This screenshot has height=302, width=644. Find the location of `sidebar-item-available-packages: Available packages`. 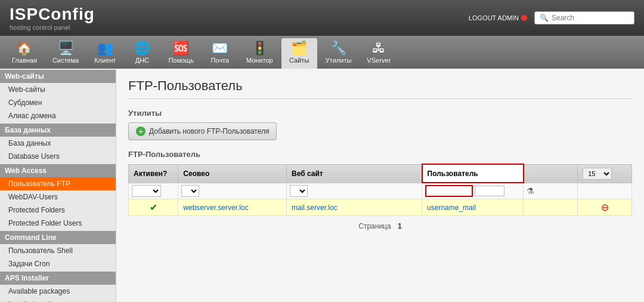

sidebar-item-available-packages: Available packages is located at coordinates (58, 291).